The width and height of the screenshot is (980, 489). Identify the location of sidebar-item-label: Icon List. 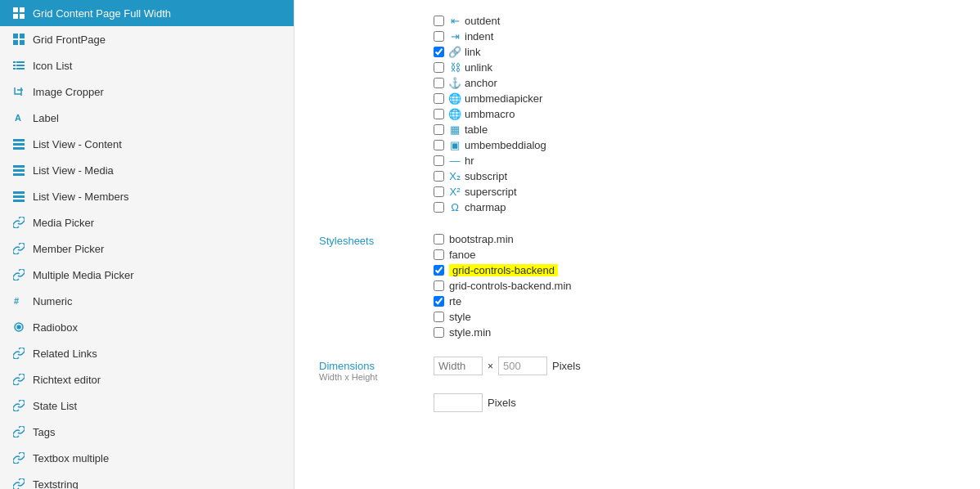
(52, 65).